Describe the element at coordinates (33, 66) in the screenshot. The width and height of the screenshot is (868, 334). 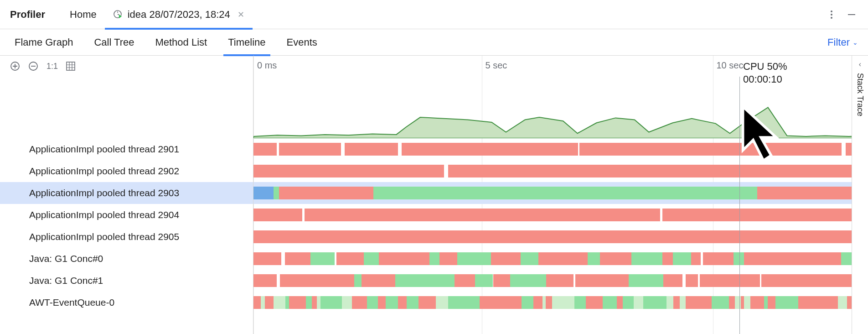
I see `zoom-out-icon` at that location.